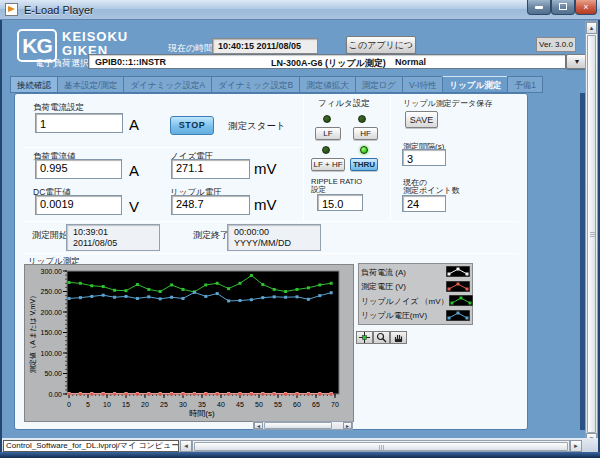 Image resolution: width=600 pixels, height=458 pixels. I want to click on load-current-setting-unit: A, so click(134, 124).